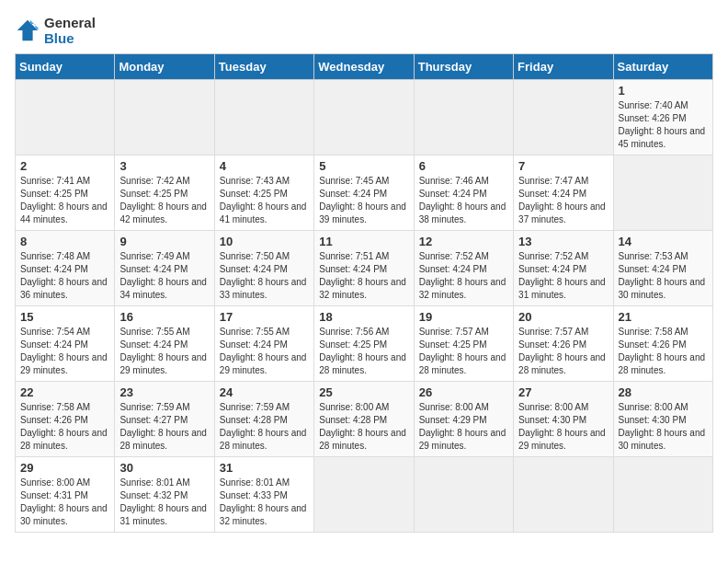 Image resolution: width=728 pixels, height=563 pixels. Describe the element at coordinates (65, 193) in the screenshot. I see `calendar-day-2: 2Sunrise: 7:41 AMSunset: 4:25 PMDaylight…` at that location.